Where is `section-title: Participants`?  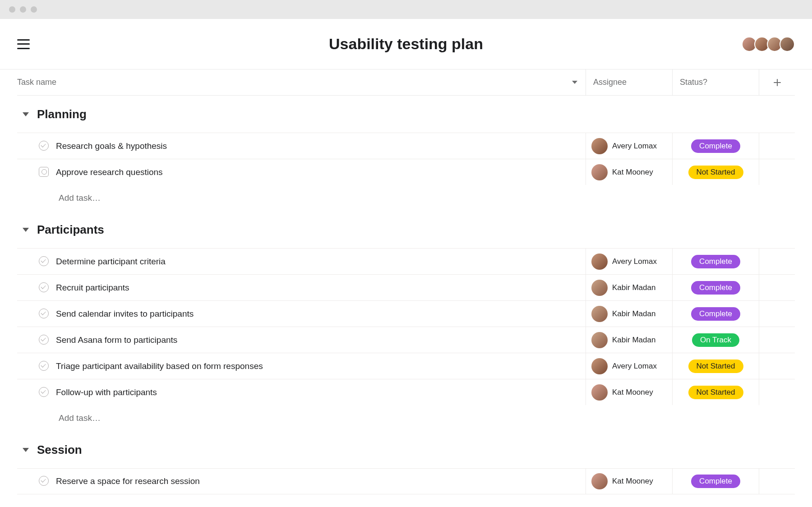 section-title: Participants is located at coordinates (70, 230).